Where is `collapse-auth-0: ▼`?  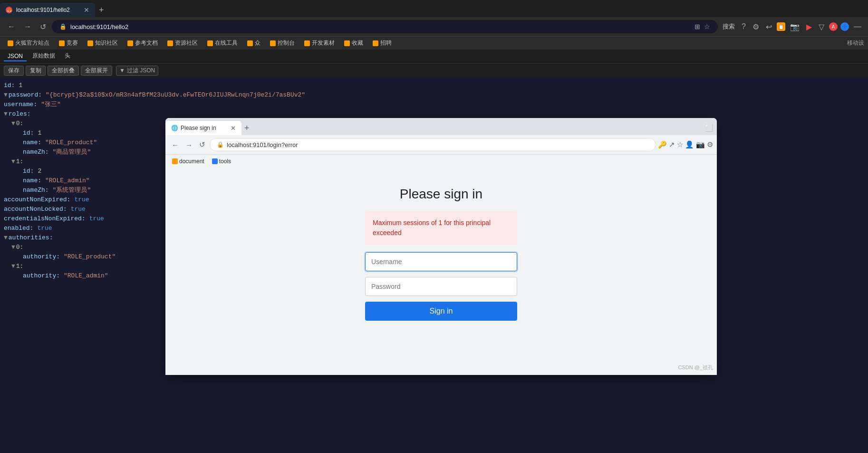
collapse-auth-0: ▼ is located at coordinates (13, 247).